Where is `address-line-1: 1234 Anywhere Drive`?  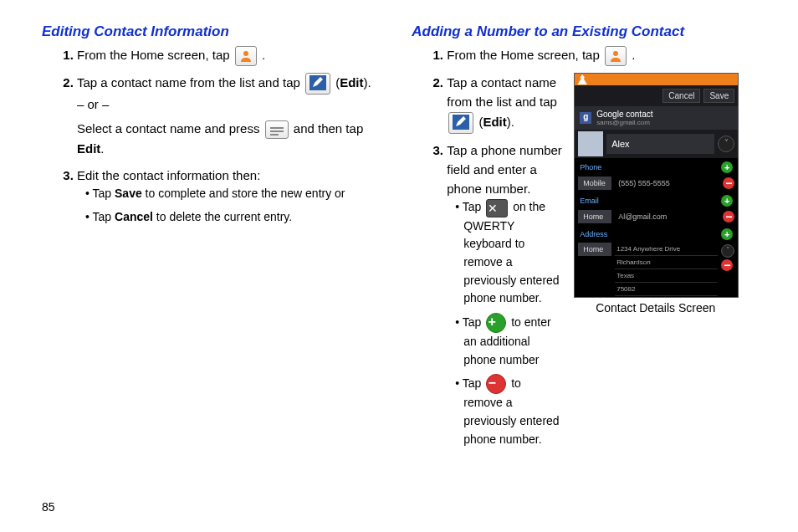
address-line-1: 1234 Anywhere Drive is located at coordinates (666, 249).